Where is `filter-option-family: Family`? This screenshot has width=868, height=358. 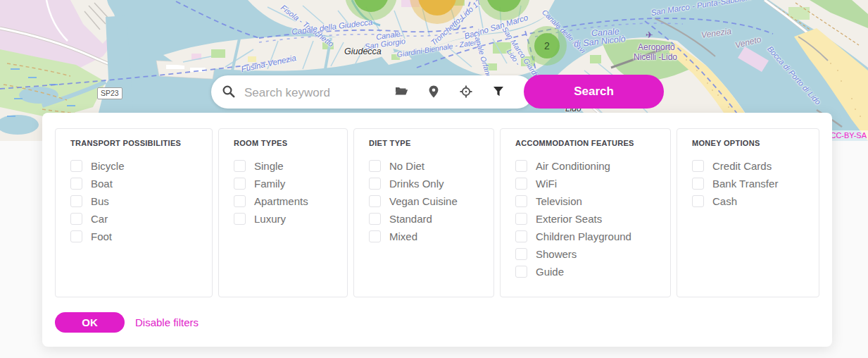
filter-option-family: Family is located at coordinates (283, 183).